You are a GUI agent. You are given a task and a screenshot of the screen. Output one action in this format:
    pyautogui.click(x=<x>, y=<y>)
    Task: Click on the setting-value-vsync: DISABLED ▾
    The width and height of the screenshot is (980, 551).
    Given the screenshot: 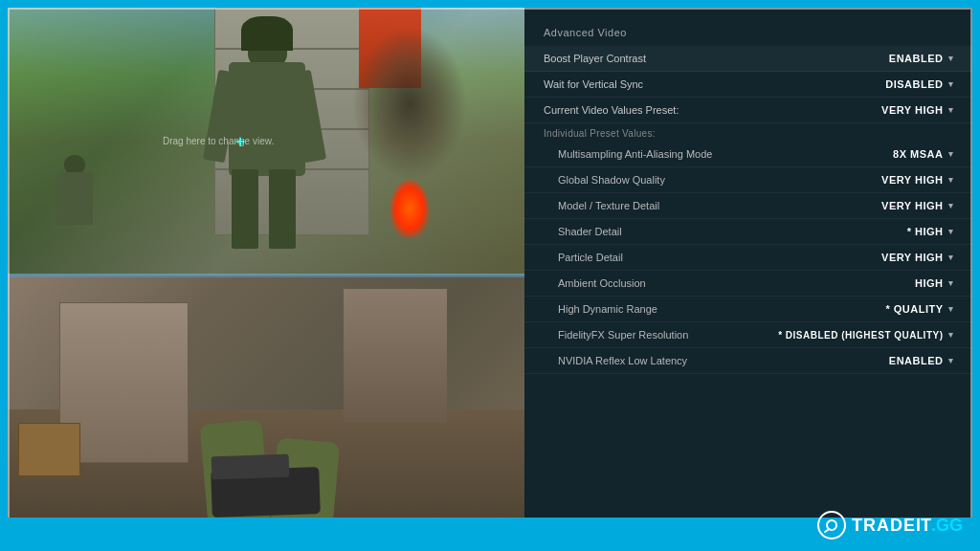 What is the action you would take?
    pyautogui.click(x=919, y=84)
    